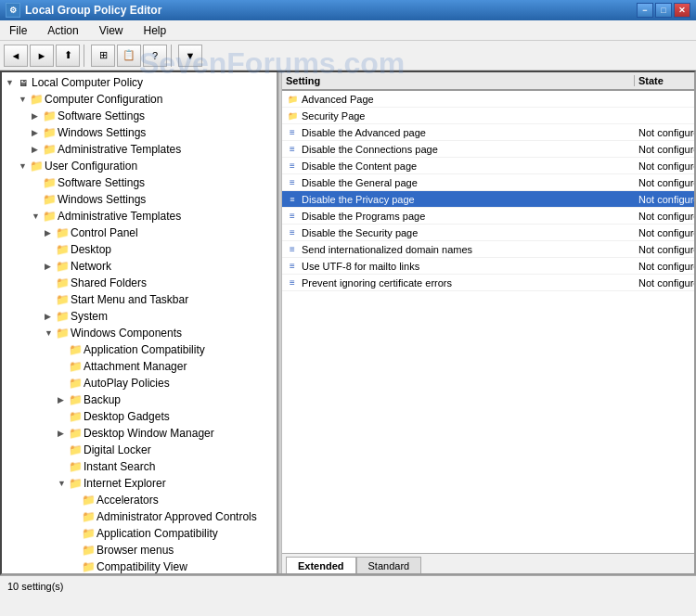 The image size is (696, 616). I want to click on tree-accelerators: 📁 Accelerators, so click(139, 500).